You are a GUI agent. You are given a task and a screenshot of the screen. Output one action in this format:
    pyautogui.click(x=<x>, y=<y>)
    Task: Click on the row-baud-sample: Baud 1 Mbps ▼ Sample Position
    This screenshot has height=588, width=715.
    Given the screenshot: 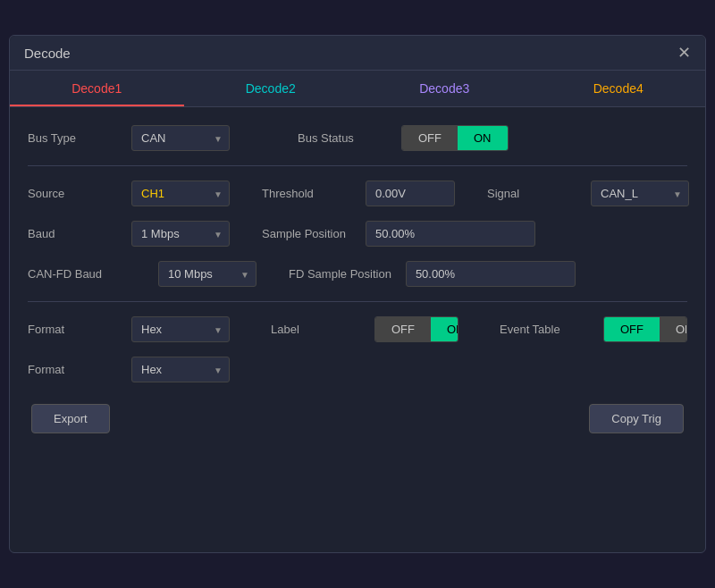 What is the action you would take?
    pyautogui.click(x=358, y=234)
    